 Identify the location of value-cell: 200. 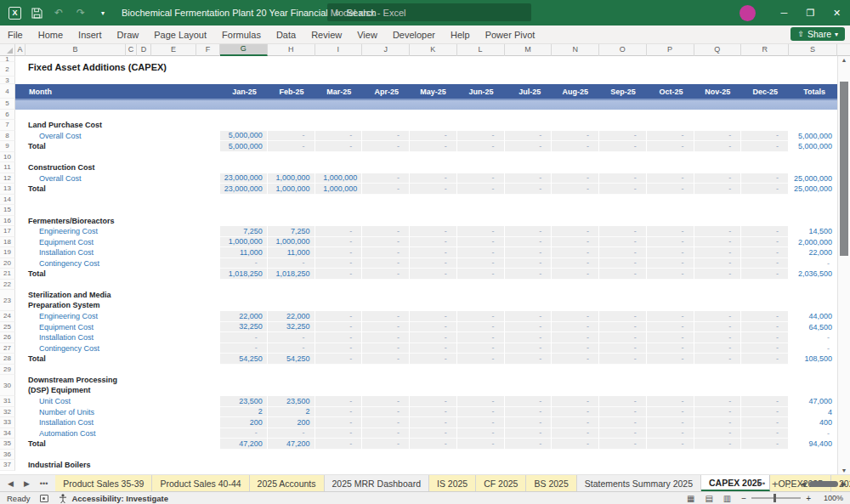
(244, 423).